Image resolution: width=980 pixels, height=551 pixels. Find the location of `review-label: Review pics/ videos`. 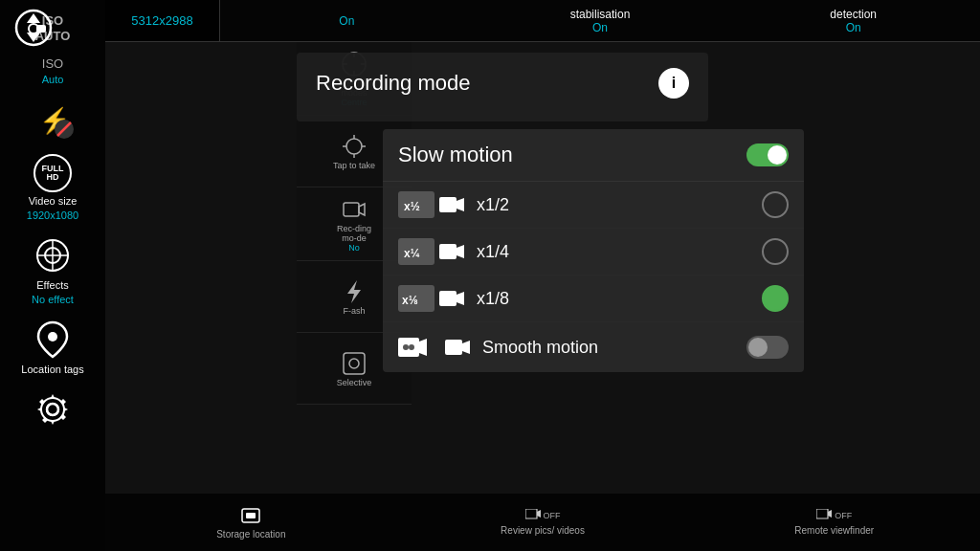

review-label: Review pics/ videos is located at coordinates (543, 530).